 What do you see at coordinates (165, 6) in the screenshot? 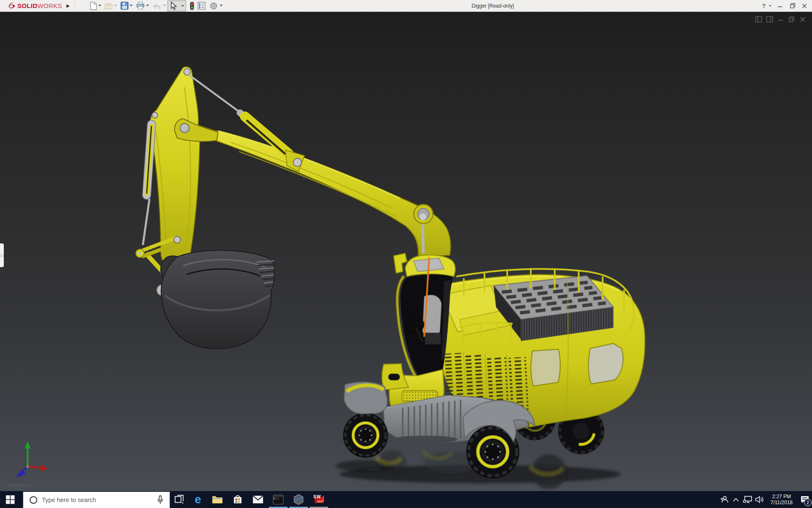
I see `undo-dropdown` at bounding box center [165, 6].